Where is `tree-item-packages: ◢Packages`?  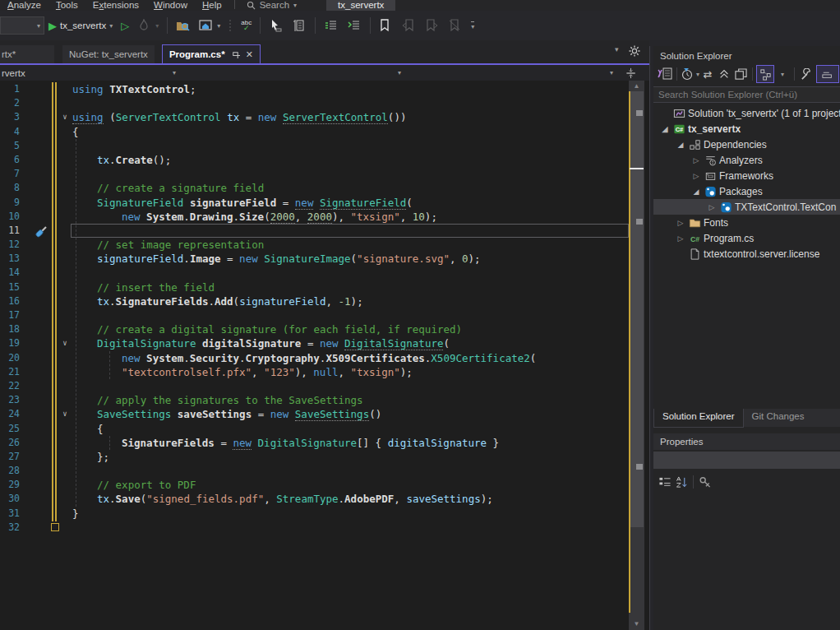
tree-item-packages: ◢Packages is located at coordinates (746, 191).